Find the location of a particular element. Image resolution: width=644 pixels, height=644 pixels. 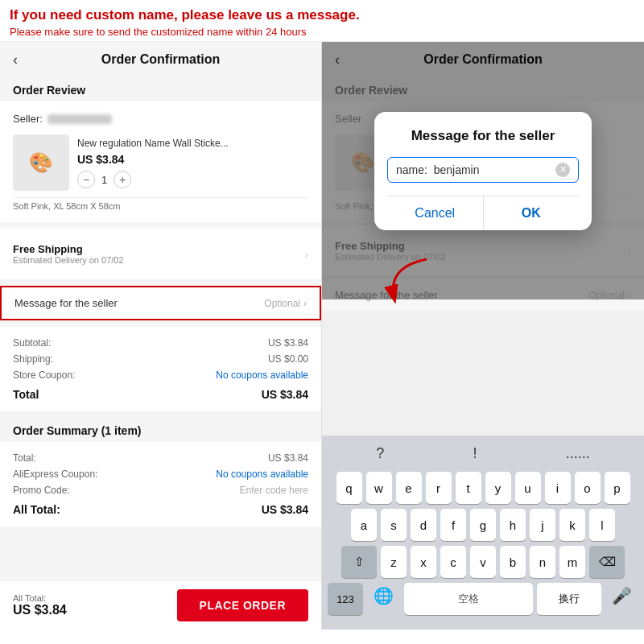

left-cost-card: Subtotal: US $3.84 Shipping: US $0.00 St… is located at coordinates (161, 369).